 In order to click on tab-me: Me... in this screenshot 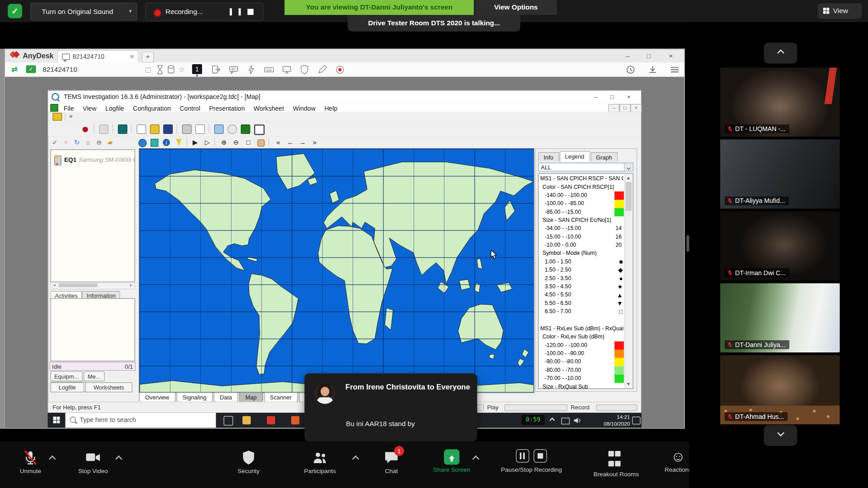, I will do `click(94, 376)`.